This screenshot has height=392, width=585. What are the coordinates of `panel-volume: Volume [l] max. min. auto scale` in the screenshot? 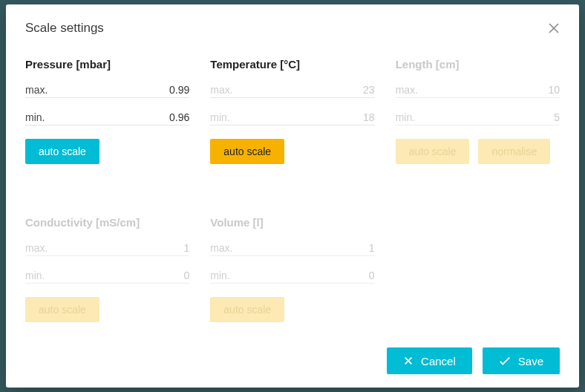 It's located at (292, 279).